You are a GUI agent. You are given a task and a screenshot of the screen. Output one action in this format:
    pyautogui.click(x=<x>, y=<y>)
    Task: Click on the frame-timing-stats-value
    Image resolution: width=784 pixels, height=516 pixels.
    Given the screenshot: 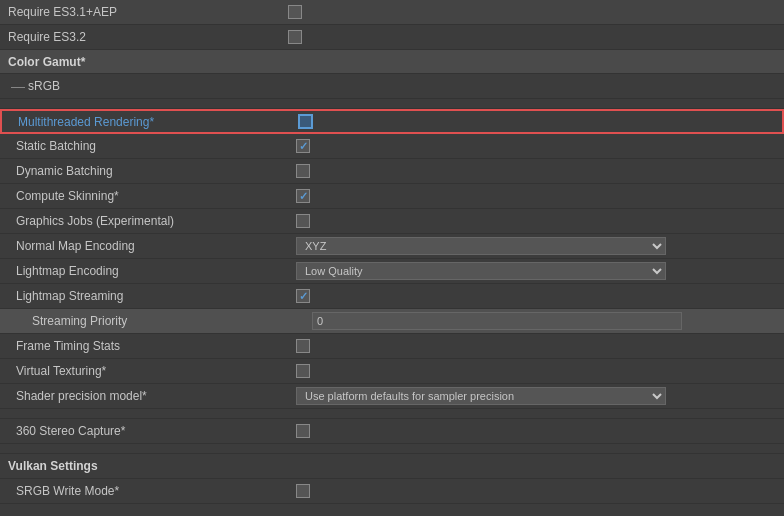 What is the action you would take?
    pyautogui.click(x=536, y=346)
    